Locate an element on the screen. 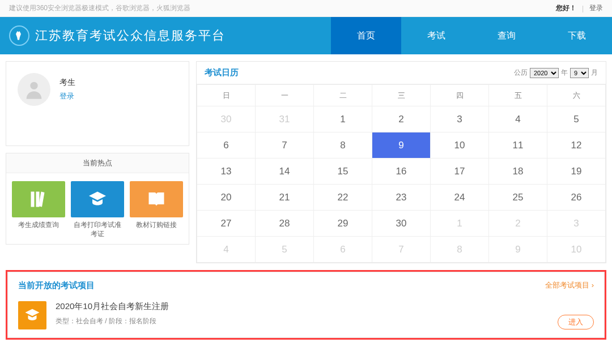  main-nav: 首页 考试 查询 下载 is located at coordinates (471, 36).